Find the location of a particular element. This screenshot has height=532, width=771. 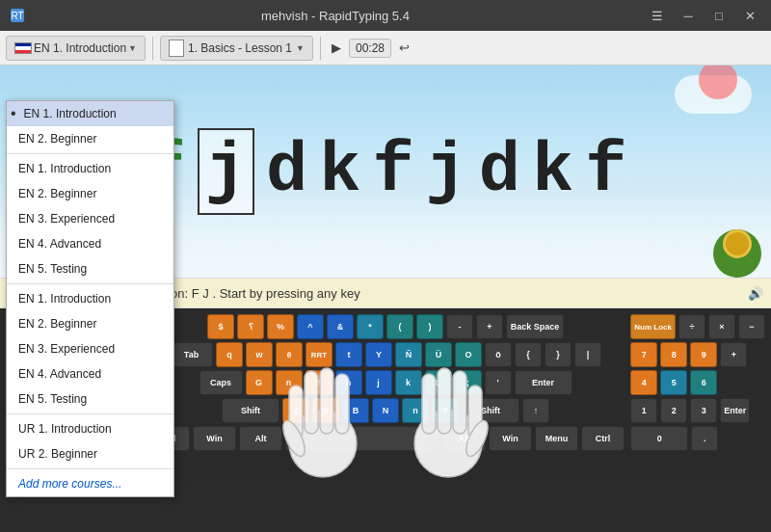

numpad-row2: 7 8 9 + is located at coordinates (698, 355).